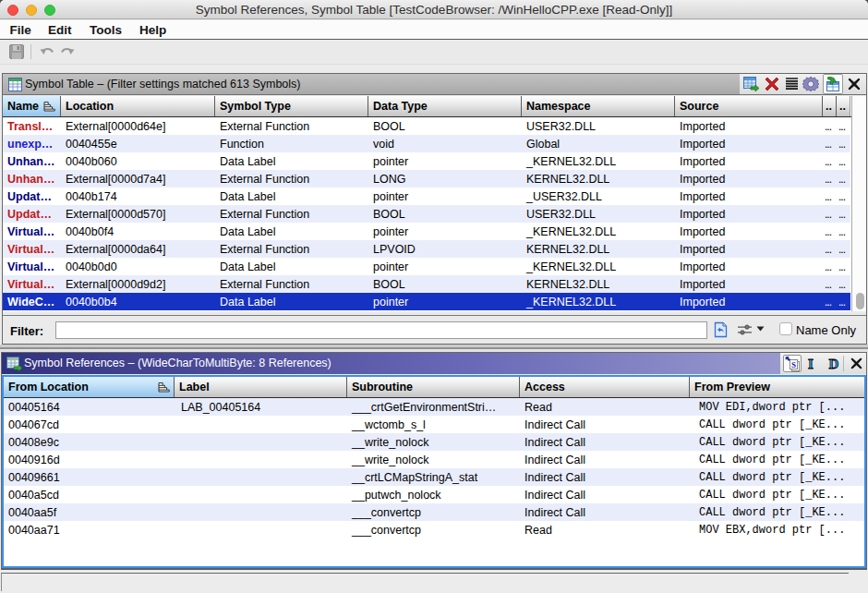 Image resolution: width=868 pixels, height=593 pixels. Describe the element at coordinates (794, 365) in the screenshot. I see `svg-text: S` at that location.